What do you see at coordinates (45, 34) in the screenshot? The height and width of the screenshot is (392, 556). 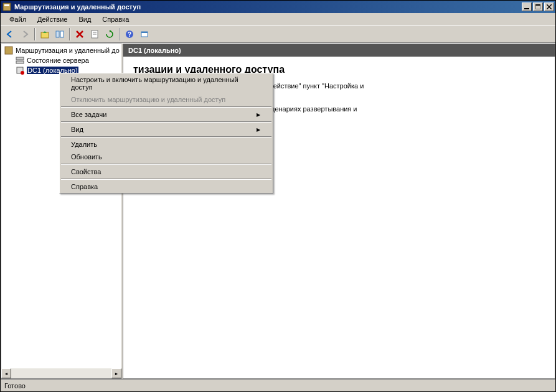 I see `up-button` at bounding box center [45, 34].